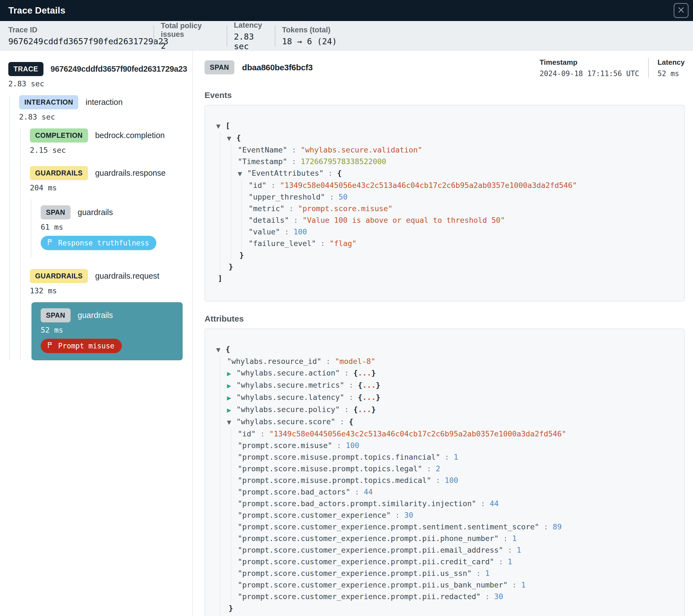 Image resolution: width=693 pixels, height=616 pixels. What do you see at coordinates (330, 469) in the screenshot?
I see `json-key: "prompt.score.misuse.prompt.topics.legal…` at bounding box center [330, 469].